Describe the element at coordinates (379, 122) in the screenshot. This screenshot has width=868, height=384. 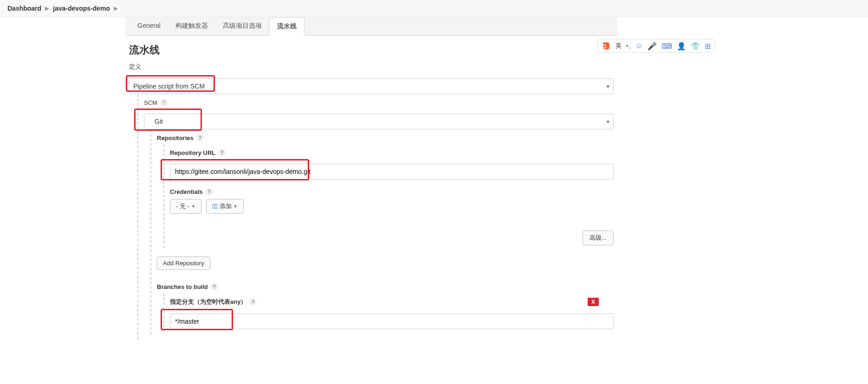
I see `scm-select: Git ▾` at that location.